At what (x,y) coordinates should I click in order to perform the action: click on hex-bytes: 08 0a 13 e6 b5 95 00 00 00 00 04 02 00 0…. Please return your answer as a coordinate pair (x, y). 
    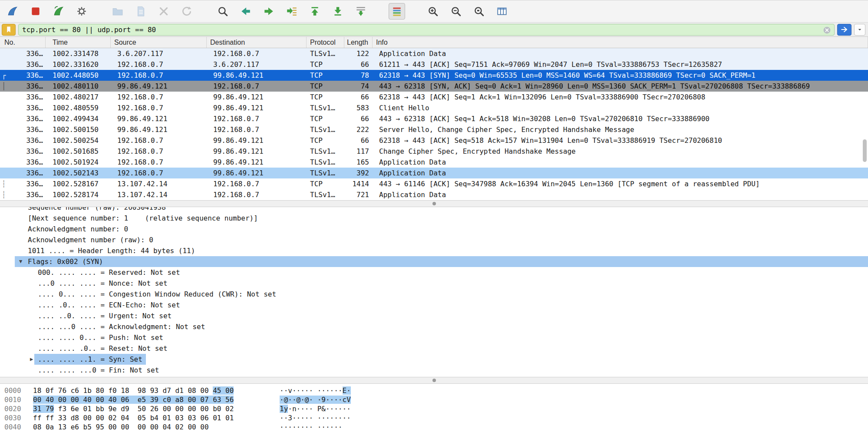
    Looking at the image, I should click on (121, 427).